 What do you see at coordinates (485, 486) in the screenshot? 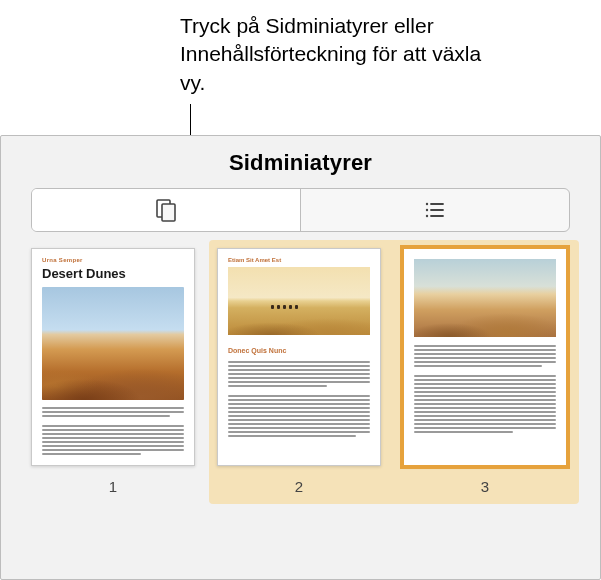
I see `page-number: 3` at bounding box center [485, 486].